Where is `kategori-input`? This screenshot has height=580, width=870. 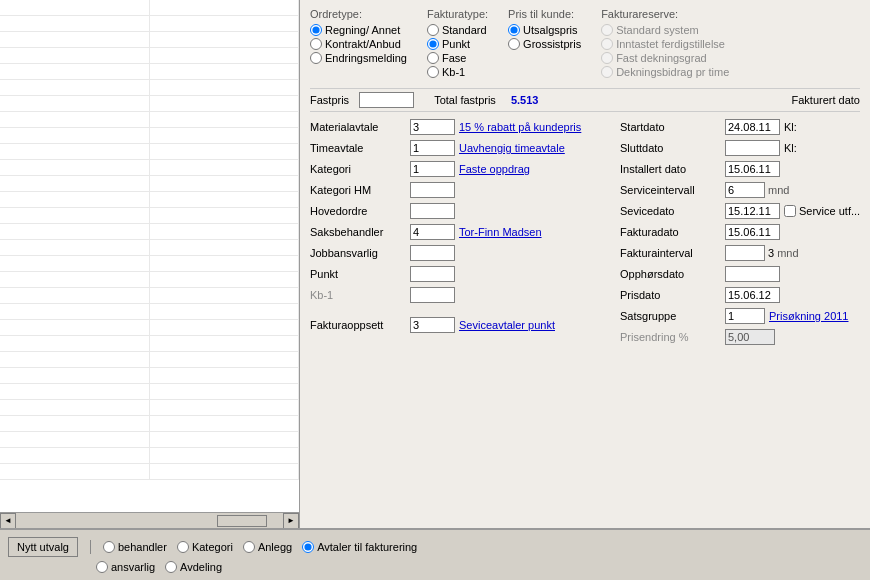 kategori-input is located at coordinates (432, 169).